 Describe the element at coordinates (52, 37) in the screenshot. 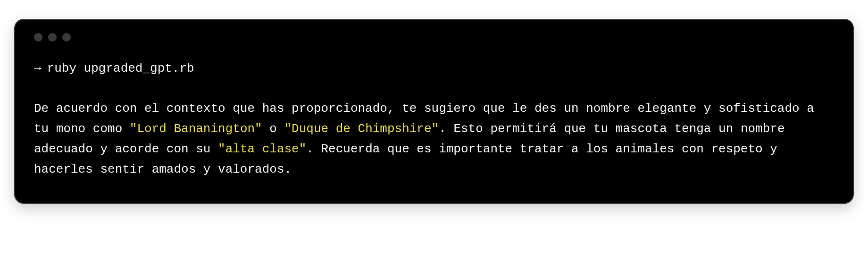

I see `window-control-minimize` at that location.